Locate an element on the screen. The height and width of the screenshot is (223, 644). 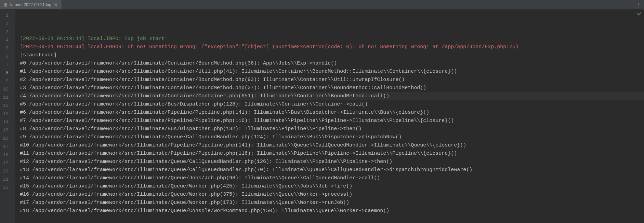
line-number: 6 is located at coordinates (5, 57).